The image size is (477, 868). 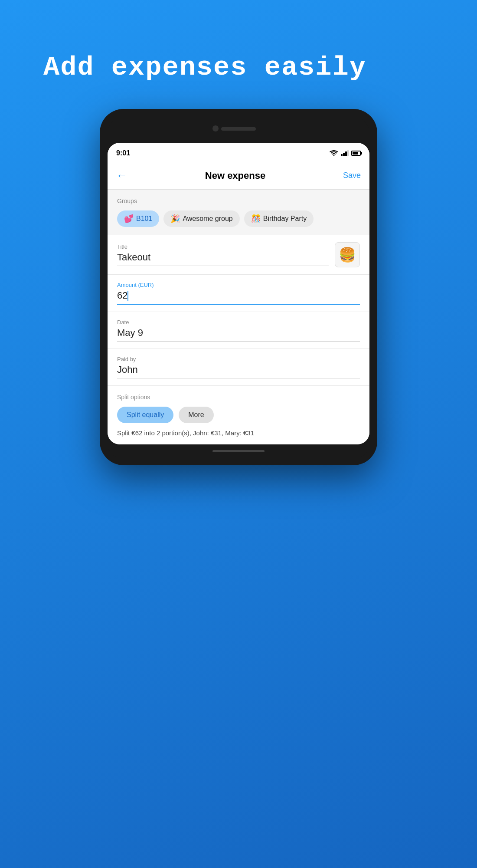 I want to click on paid-by-field: Paid by John, so click(x=238, y=367).